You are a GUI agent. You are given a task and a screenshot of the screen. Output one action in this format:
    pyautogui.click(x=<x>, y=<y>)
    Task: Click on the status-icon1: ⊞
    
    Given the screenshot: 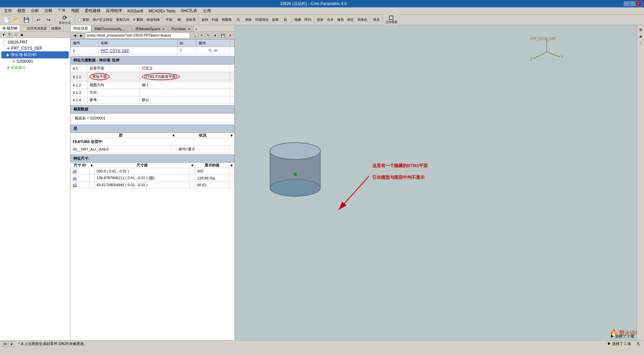 What is the action you would take?
    pyautogui.click(x=5, y=344)
    